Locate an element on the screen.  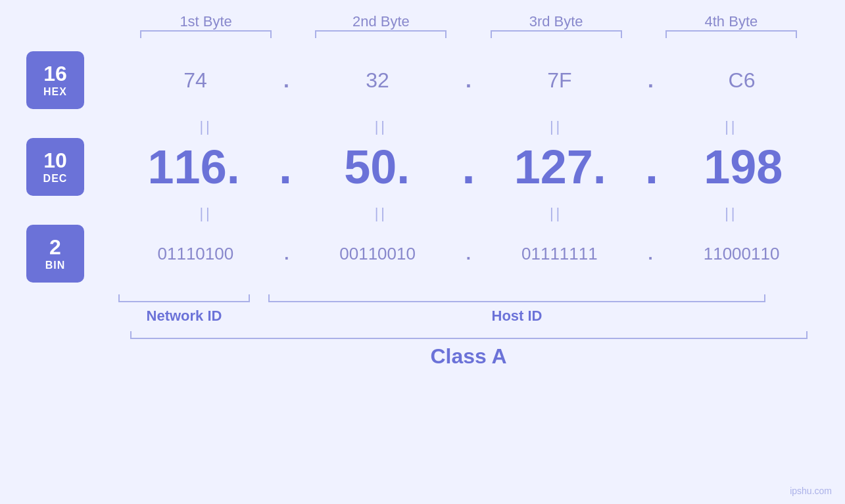
dec-row: 10 DEC 116. . 50. . 127. . 198 is located at coordinates (422, 167).